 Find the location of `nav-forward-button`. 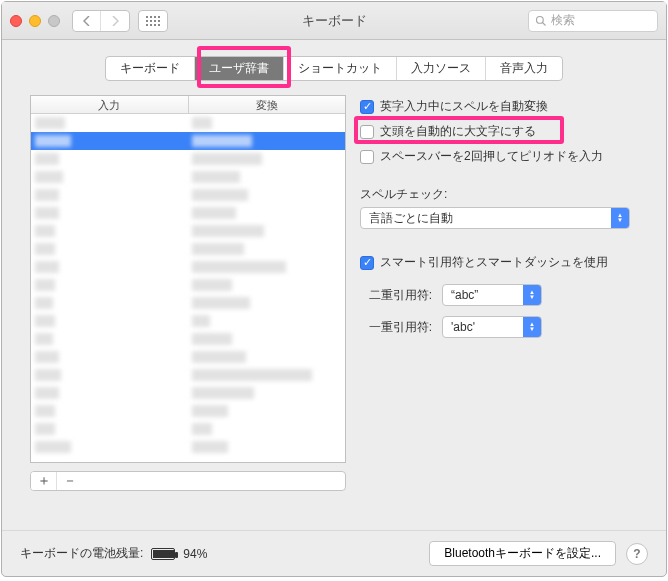

nav-forward-button is located at coordinates (115, 21).